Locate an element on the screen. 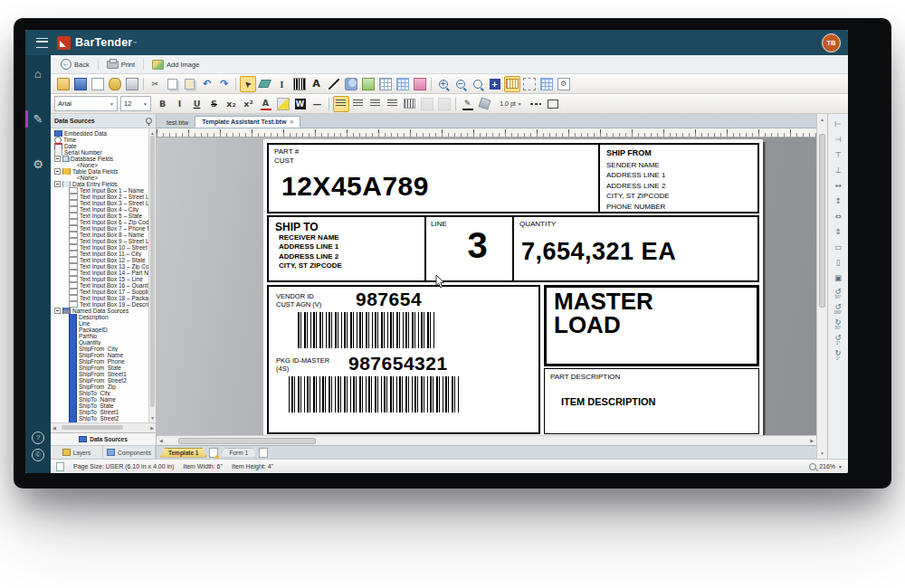 This screenshot has height=588, width=905. select-tool: ➤ is located at coordinates (248, 84).